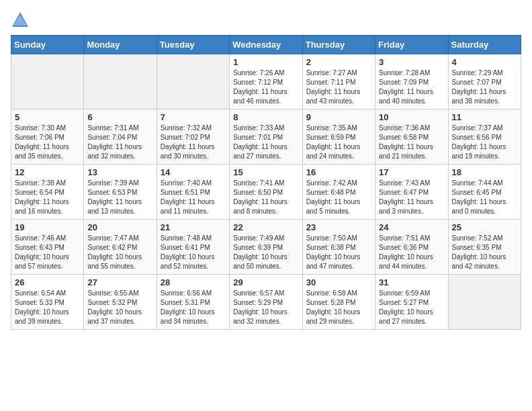 The height and width of the screenshot is (411, 532). What do you see at coordinates (193, 282) in the screenshot?
I see `day-number: 28` at bounding box center [193, 282].